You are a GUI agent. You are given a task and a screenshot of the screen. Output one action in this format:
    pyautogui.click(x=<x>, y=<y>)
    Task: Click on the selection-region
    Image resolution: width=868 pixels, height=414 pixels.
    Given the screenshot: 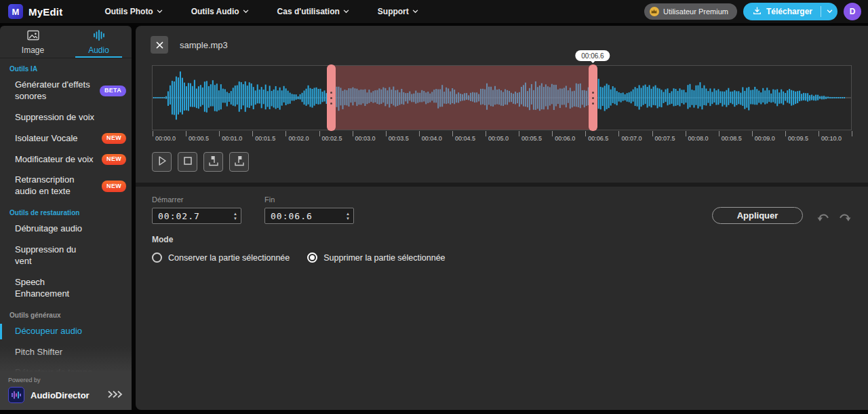 What is the action you would take?
    pyautogui.click(x=462, y=98)
    